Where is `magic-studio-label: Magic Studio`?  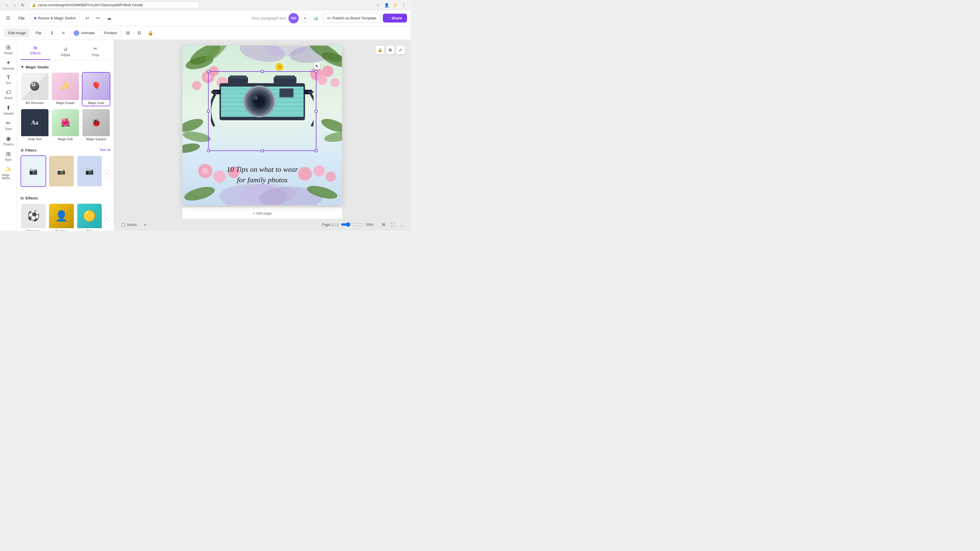
magic-studio-label: Magic Studio is located at coordinates (37, 67).